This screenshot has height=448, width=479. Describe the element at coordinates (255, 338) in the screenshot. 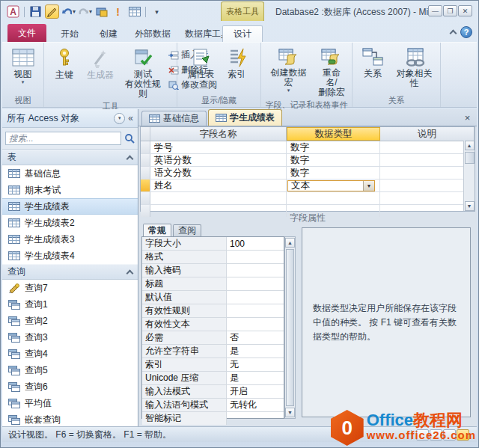

I see `property-value: 否` at that location.